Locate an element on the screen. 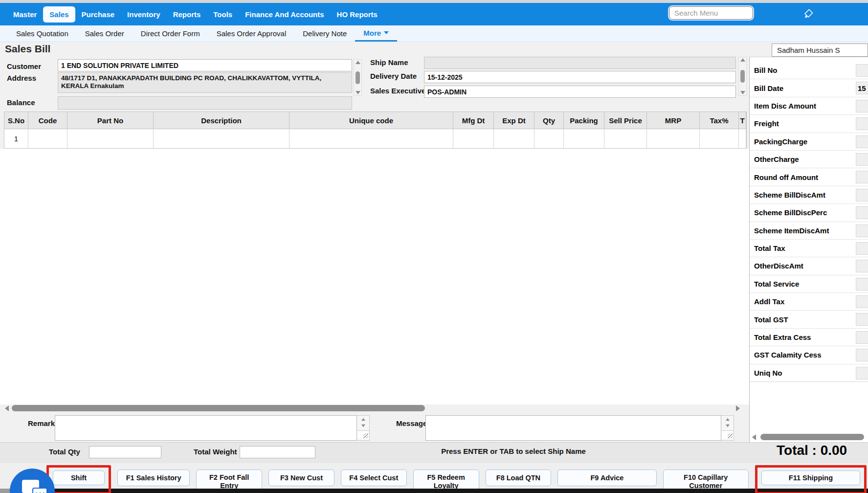 This screenshot has width=868, height=493. row1-code-cell is located at coordinates (48, 139).